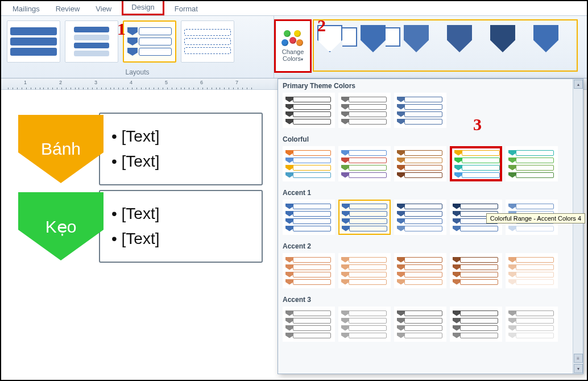 Image resolution: width=588 pixels, height=381 pixels. I want to click on ruler-number: 4, so click(131, 82).